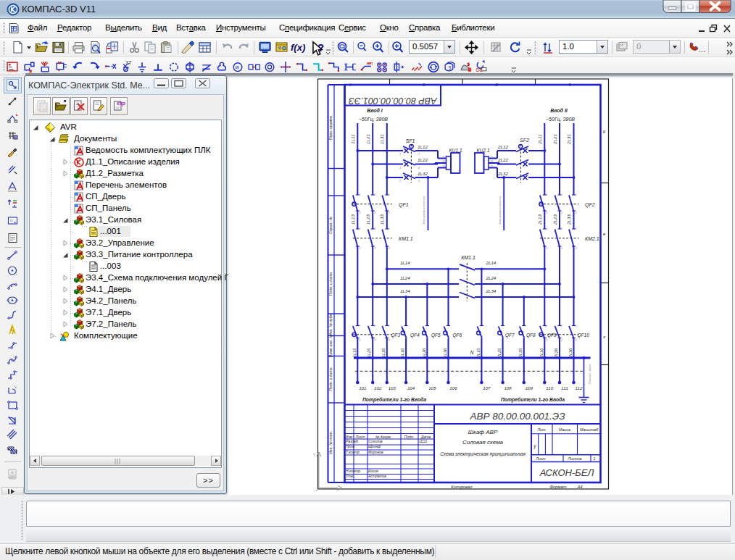  What do you see at coordinates (423, 159) in the screenshot?
I see `svg-text: 1L22` at bounding box center [423, 159].